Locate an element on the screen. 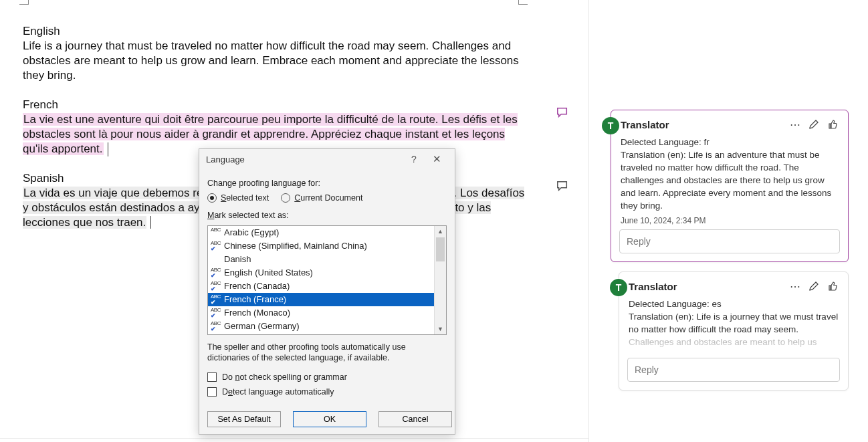 The image size is (868, 442). scroll-up-icon: ▲ is located at coordinates (440, 231).